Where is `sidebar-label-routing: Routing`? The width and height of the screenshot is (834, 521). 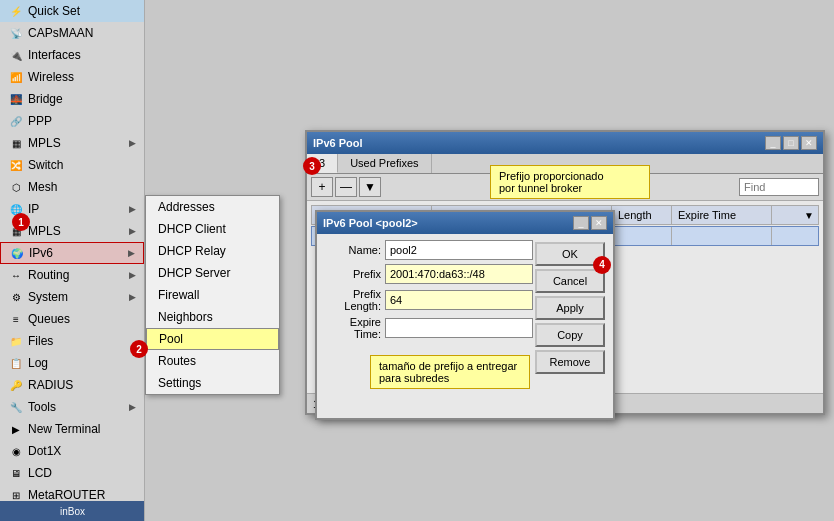
sidebar-label-routing: Routing is located at coordinates (48, 275).